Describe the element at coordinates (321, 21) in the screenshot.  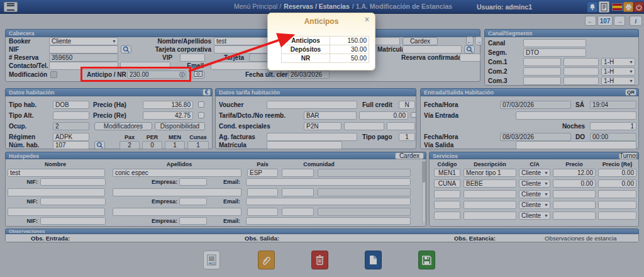
I see `popup-title: Anticipos` at that location.